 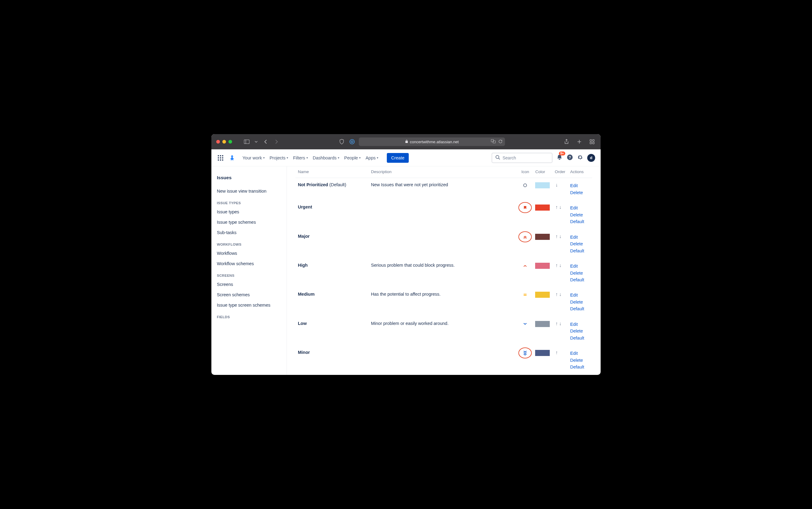 What do you see at coordinates (570, 158) in the screenshot?
I see `help-button: ?` at bounding box center [570, 158].